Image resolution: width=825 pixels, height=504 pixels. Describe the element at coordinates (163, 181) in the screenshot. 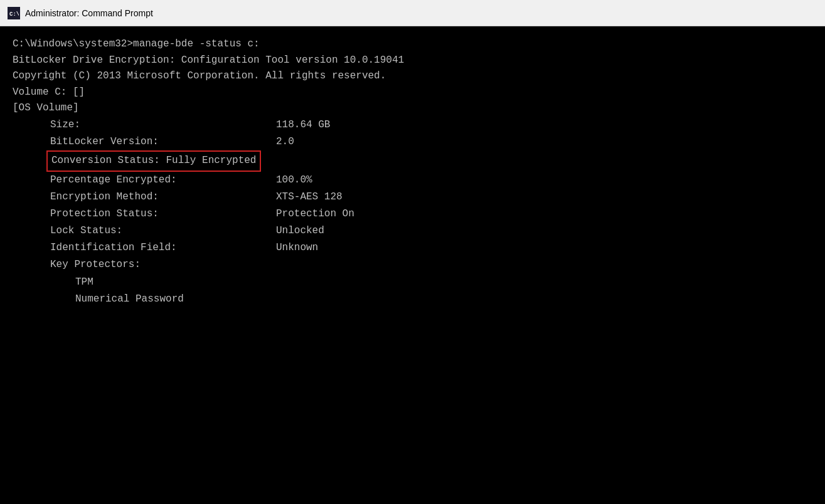

I see `percentage-label: Percentage Encrypted:` at that location.